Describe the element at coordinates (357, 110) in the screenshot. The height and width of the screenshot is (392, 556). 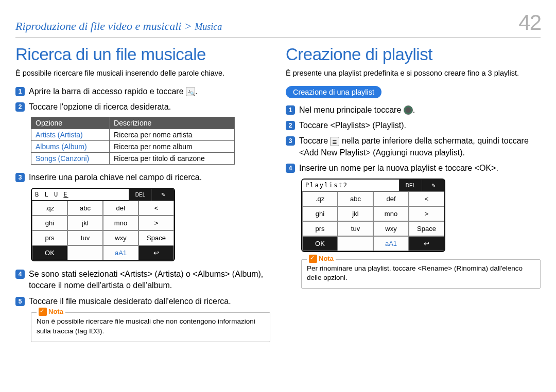
I see `step-text-1: Nel menu principale toccare .` at that location.